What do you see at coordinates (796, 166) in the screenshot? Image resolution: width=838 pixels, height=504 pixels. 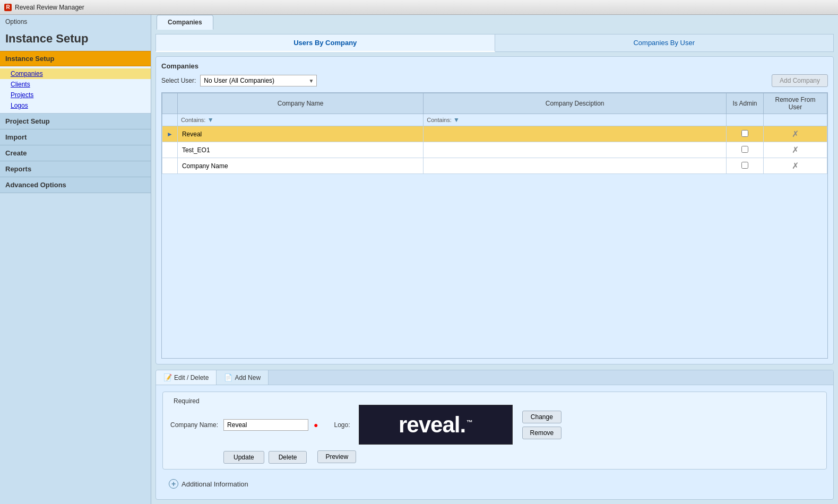 I see `remove-company: ✗` at bounding box center [796, 166].